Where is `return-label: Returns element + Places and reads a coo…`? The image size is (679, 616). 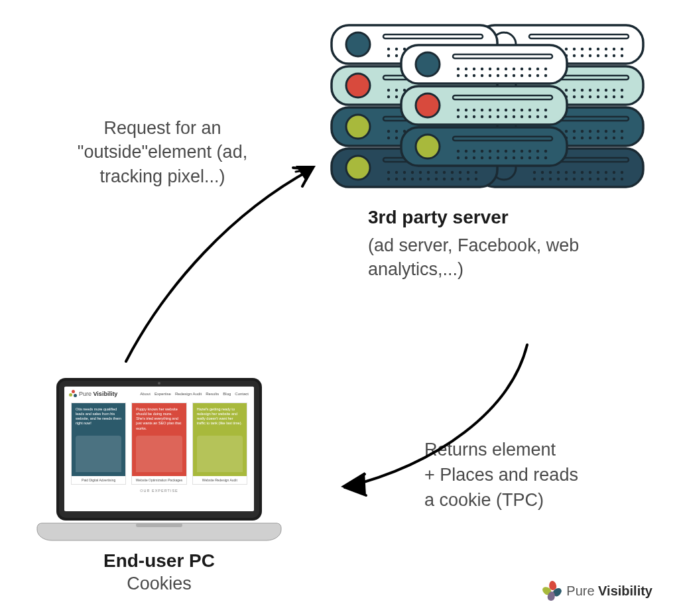 return-label: Returns element + Places and reads a coo… is located at coordinates (534, 475).